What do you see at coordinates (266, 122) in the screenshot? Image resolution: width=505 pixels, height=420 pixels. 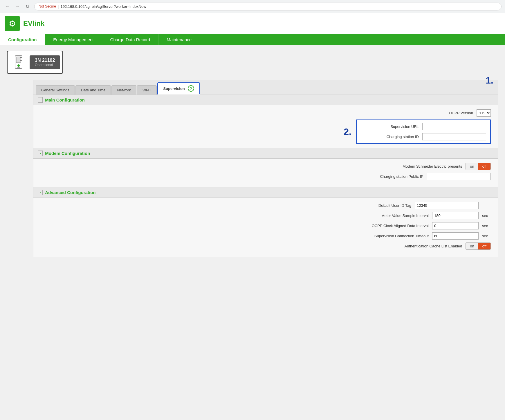 I see `section-main-config: - Main Configuration OCPP Version 1.6 1.…` at bounding box center [266, 122].